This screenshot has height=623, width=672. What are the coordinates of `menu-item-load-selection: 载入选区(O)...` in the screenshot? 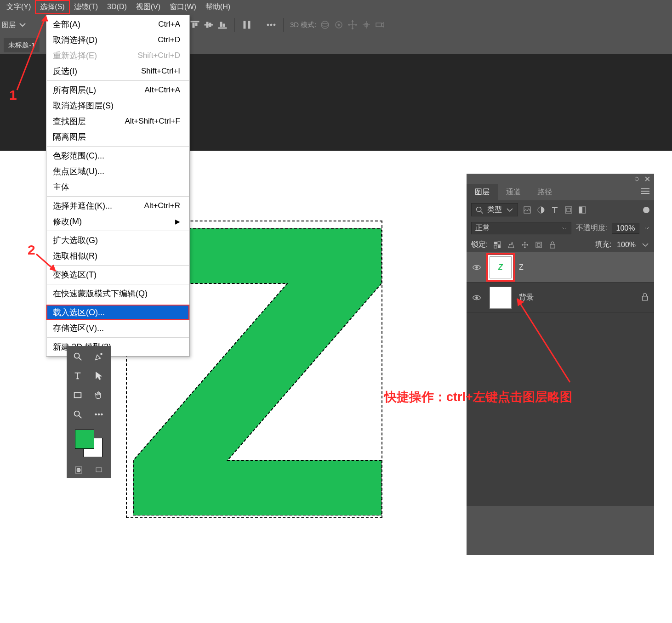 It's located at (118, 312).